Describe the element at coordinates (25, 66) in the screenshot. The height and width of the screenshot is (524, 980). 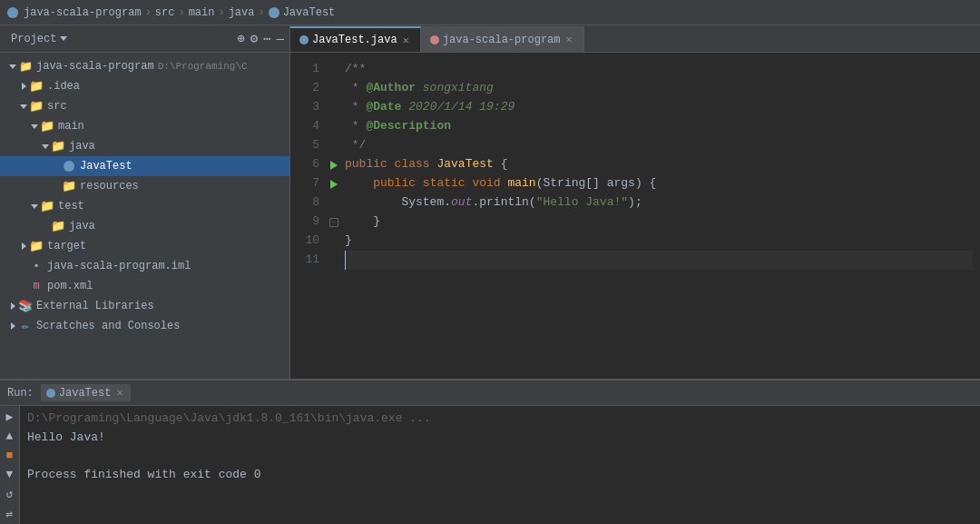
I see `folder-icon: 📁` at that location.